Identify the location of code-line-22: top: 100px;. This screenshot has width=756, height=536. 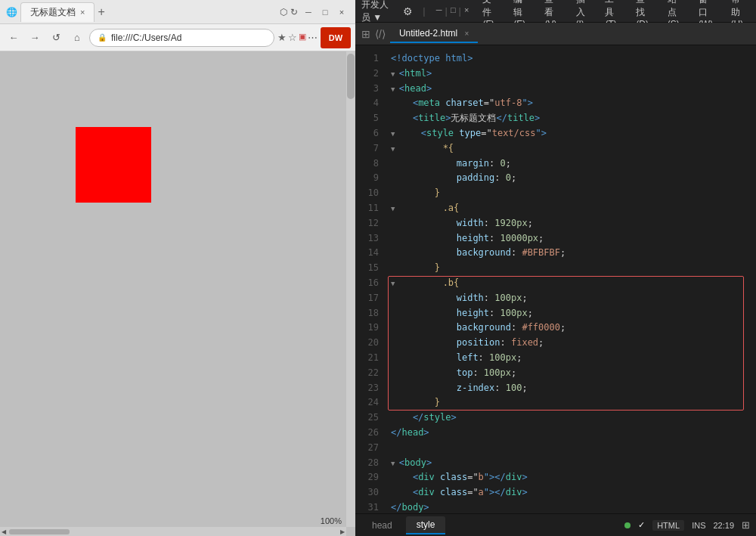
(570, 373).